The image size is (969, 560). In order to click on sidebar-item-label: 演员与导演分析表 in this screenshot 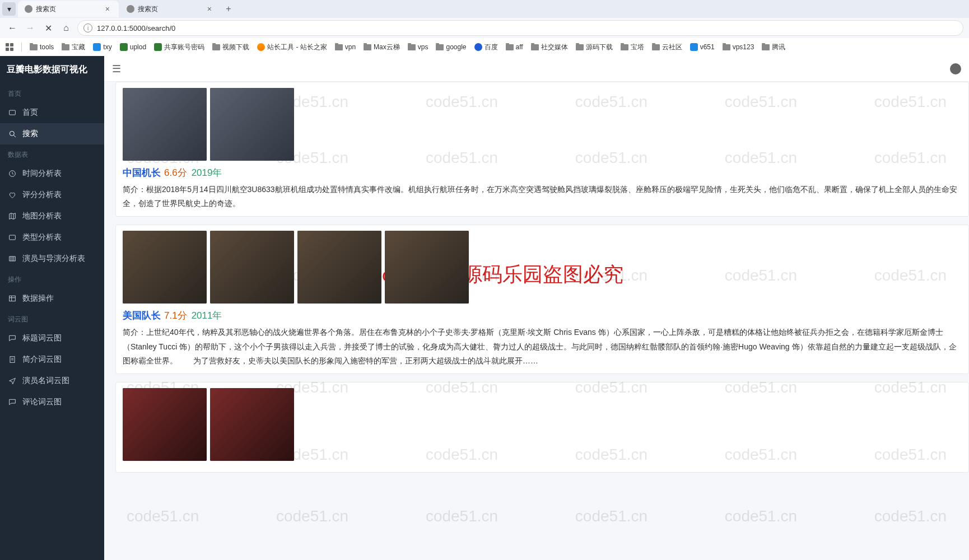, I will do `click(54, 259)`.